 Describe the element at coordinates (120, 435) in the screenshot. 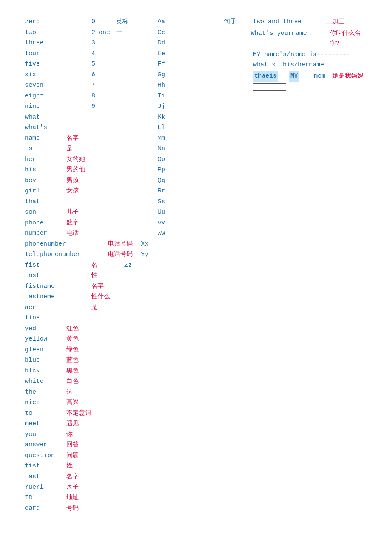

I see `vocab-row-you: you 你` at that location.